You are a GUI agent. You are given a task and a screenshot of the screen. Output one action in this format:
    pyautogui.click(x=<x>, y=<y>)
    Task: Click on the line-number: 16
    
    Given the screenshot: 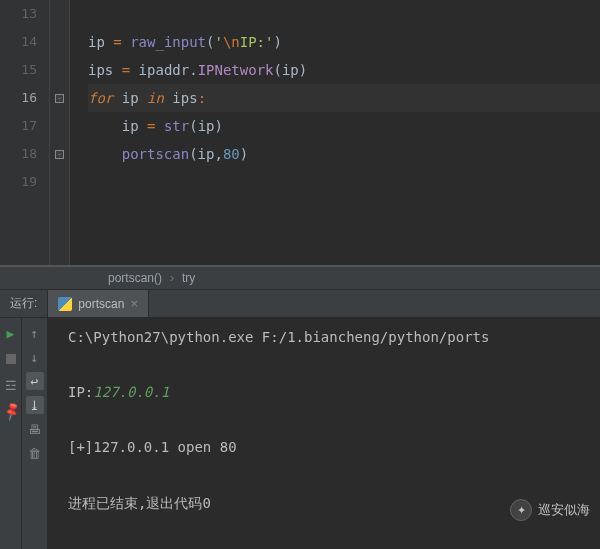 What is the action you would take?
    pyautogui.click(x=18, y=98)
    